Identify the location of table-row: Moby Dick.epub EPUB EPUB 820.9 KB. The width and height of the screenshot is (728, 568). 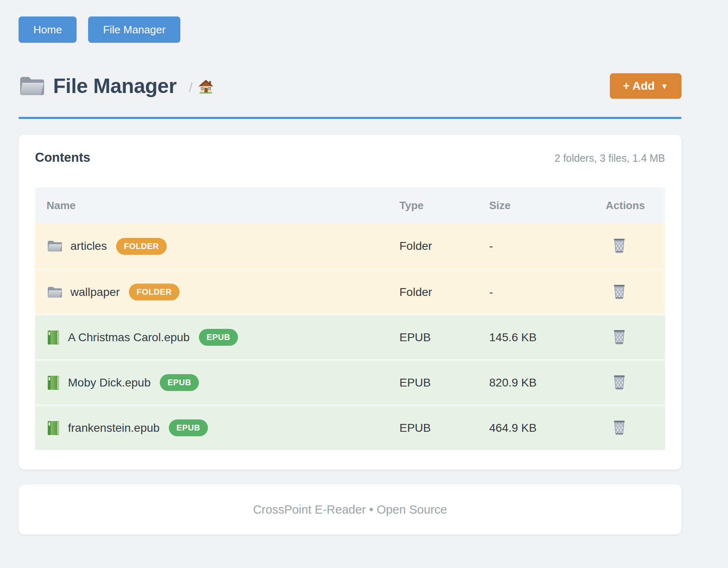
(350, 382).